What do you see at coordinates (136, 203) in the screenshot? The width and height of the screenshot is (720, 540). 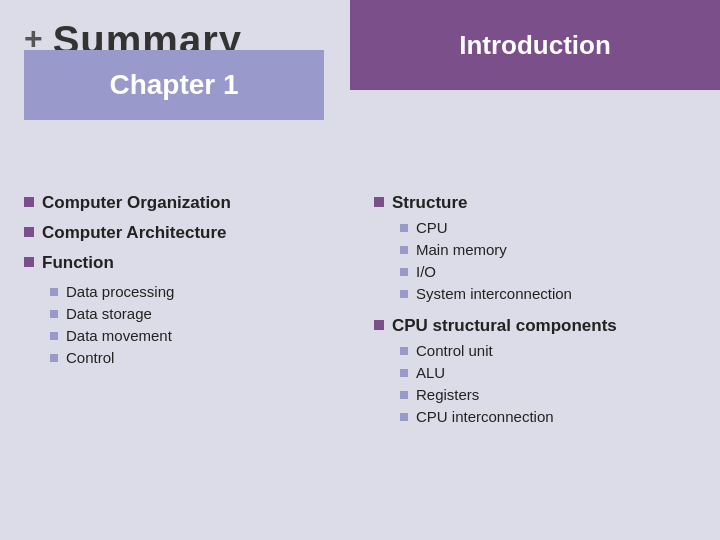 I see `item-label: Computer Organization` at bounding box center [136, 203].